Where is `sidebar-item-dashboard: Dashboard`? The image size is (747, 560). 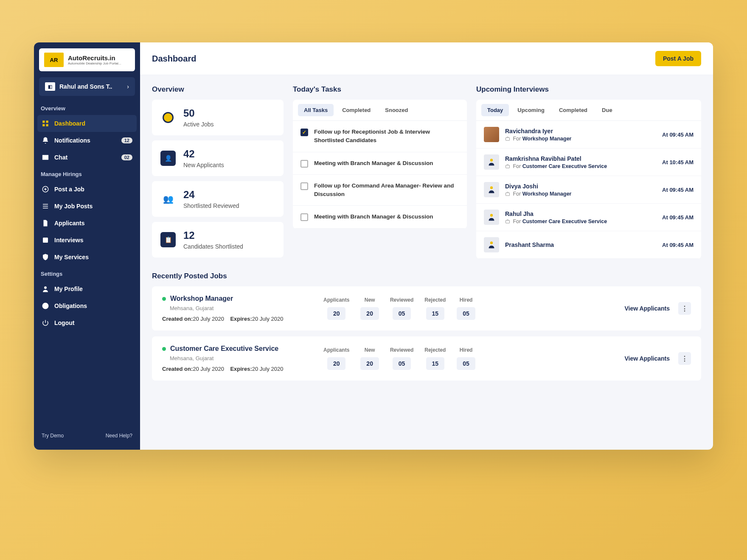
sidebar-item-dashboard: Dashboard is located at coordinates (87, 123).